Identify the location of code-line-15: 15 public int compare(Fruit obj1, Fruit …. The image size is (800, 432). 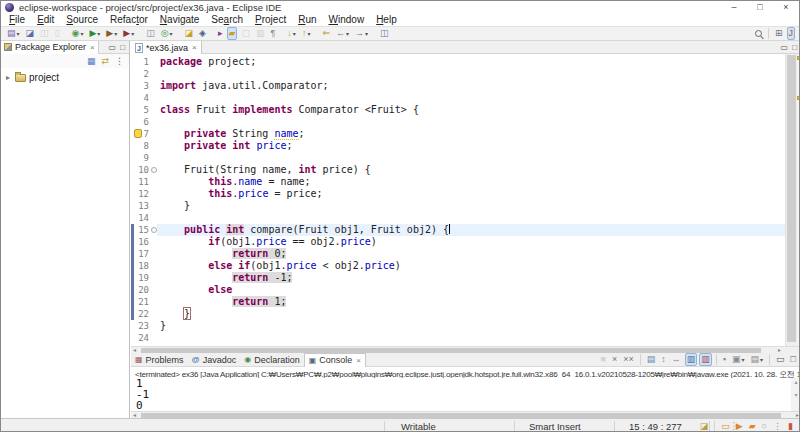
(458, 230).